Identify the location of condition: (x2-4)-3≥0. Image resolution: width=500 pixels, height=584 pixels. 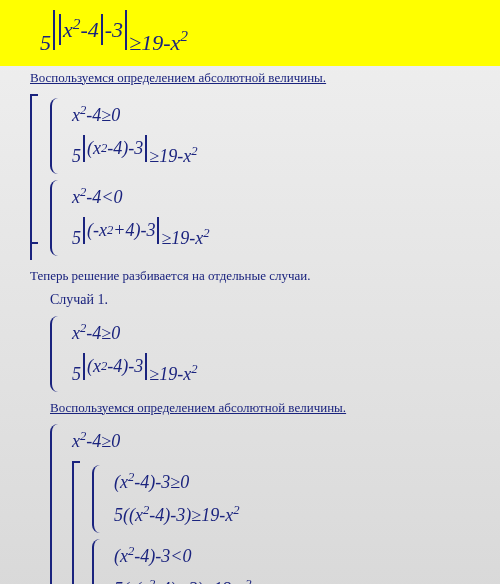
(176, 482).